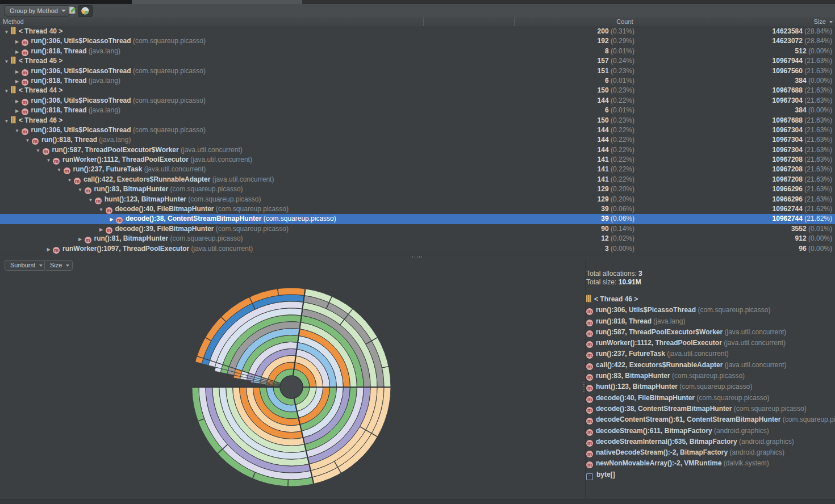 This screenshot has width=835, height=504. Describe the element at coordinates (174, 169) in the screenshot. I see `package-name: (java.util.concurrent)` at that location.